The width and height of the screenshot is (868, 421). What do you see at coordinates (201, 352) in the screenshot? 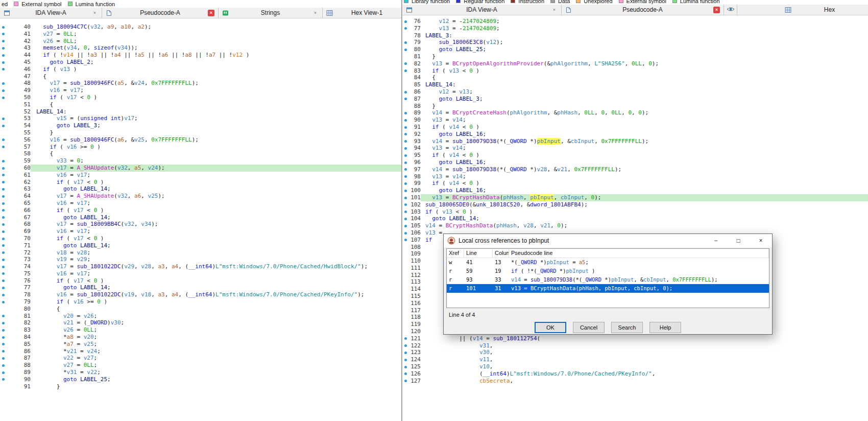
I see `code-line: 86 *v21 = v24;` at bounding box center [201, 352].